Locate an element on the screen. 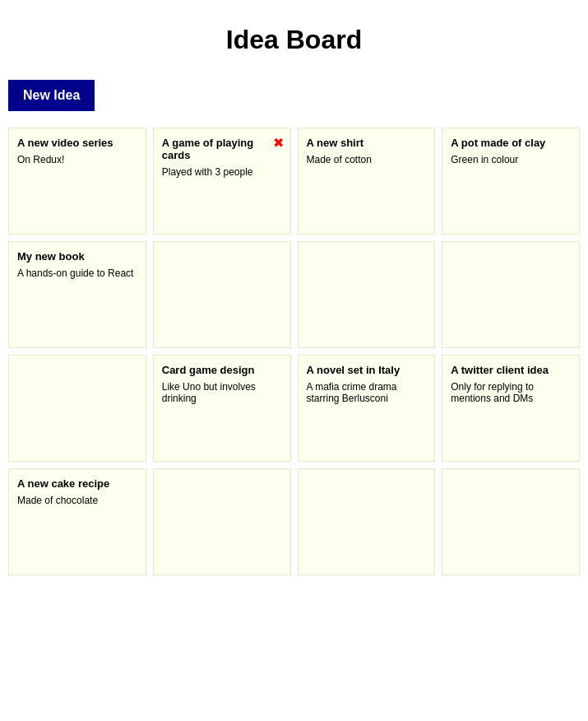  card-description: Like Uno but involves drinking is located at coordinates (222, 393).